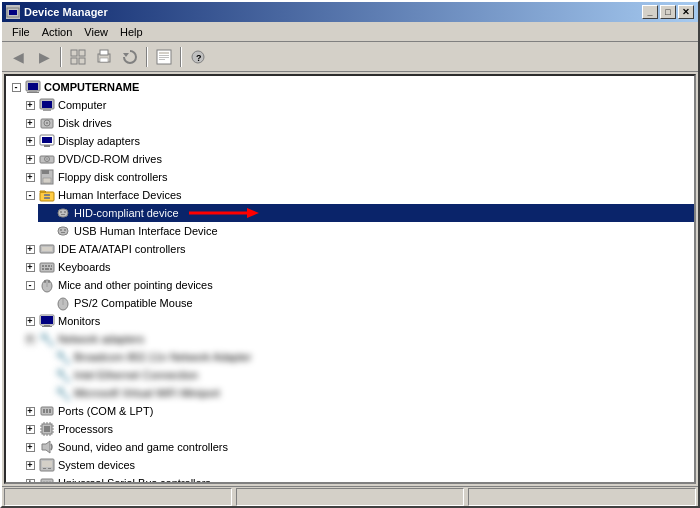 The image size is (700, 508). I want to click on back-icon: ◀, so click(18, 57).